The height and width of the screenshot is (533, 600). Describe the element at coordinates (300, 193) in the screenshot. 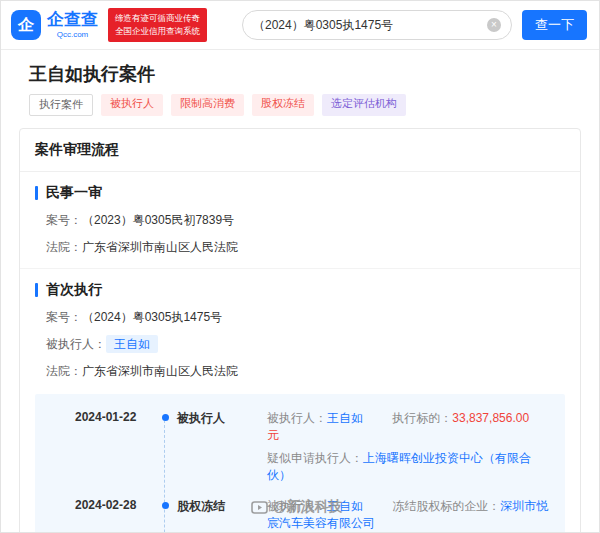

I see `case-title: 民事一审` at that location.